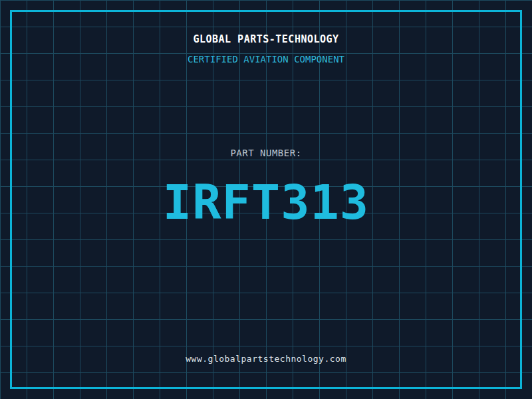 The height and width of the screenshot is (399, 532). Describe the element at coordinates (266, 59) in the screenshot. I see `certification-tagline: CERTIFIED AVIATION COMPONENT` at that location.